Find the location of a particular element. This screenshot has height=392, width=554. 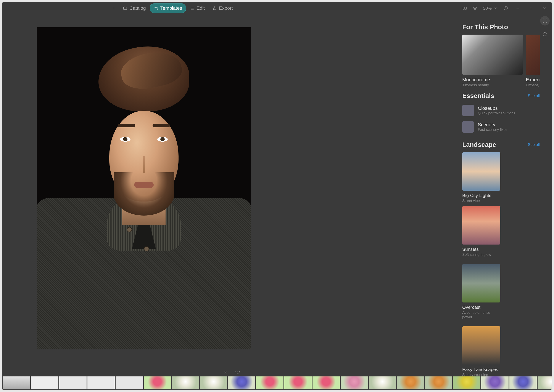

top-bar: Catalog Templates Edit Export is located at coordinates (277, 8).